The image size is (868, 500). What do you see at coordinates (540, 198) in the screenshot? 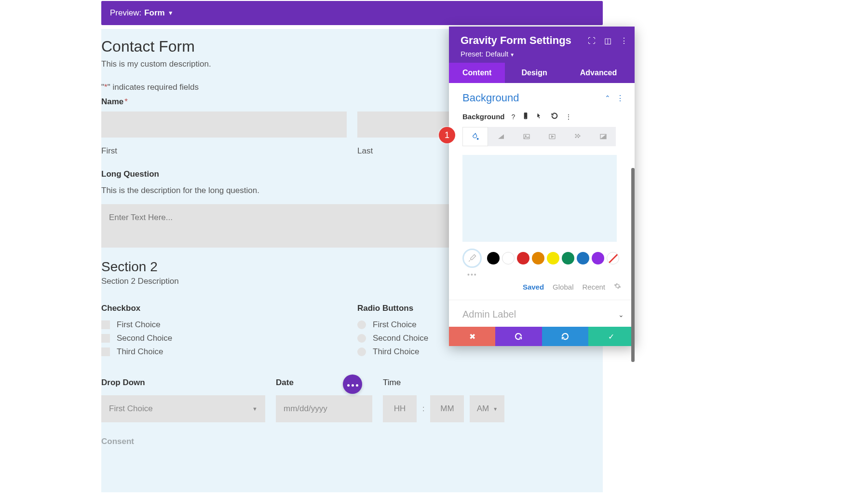
I see `color-preview` at bounding box center [540, 198].